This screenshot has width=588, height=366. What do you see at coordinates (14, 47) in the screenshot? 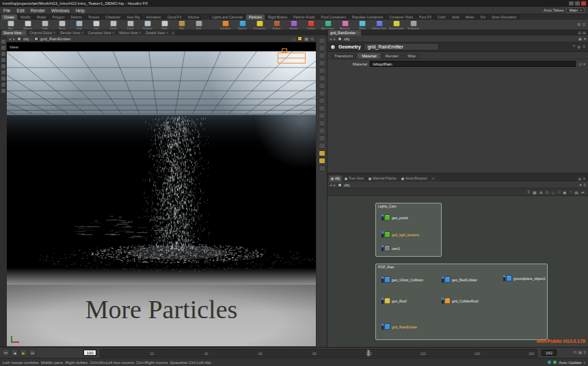
I see `view-menu-label: View` at bounding box center [14, 47].